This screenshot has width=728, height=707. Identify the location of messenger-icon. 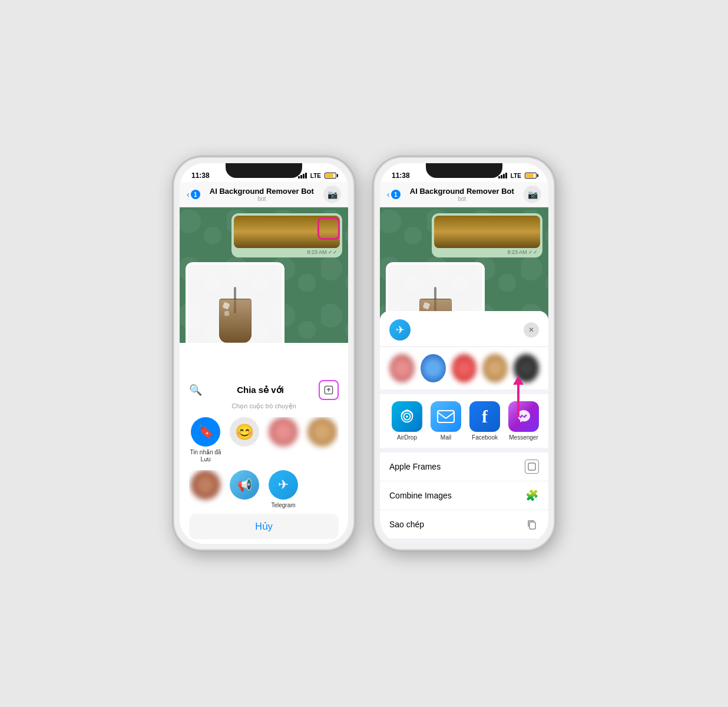
(524, 417).